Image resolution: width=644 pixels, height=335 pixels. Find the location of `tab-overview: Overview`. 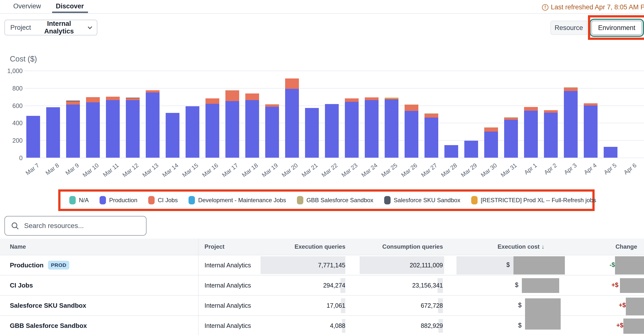

tab-overview: Overview is located at coordinates (27, 6).